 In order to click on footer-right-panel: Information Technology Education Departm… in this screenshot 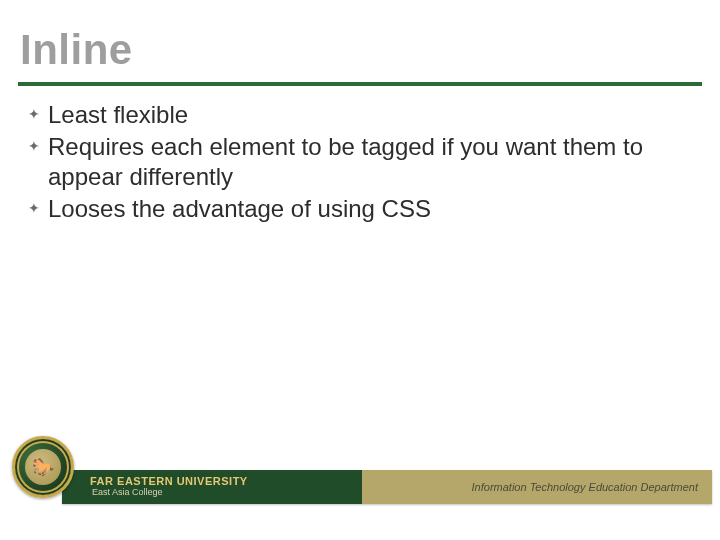, I will do `click(537, 487)`.